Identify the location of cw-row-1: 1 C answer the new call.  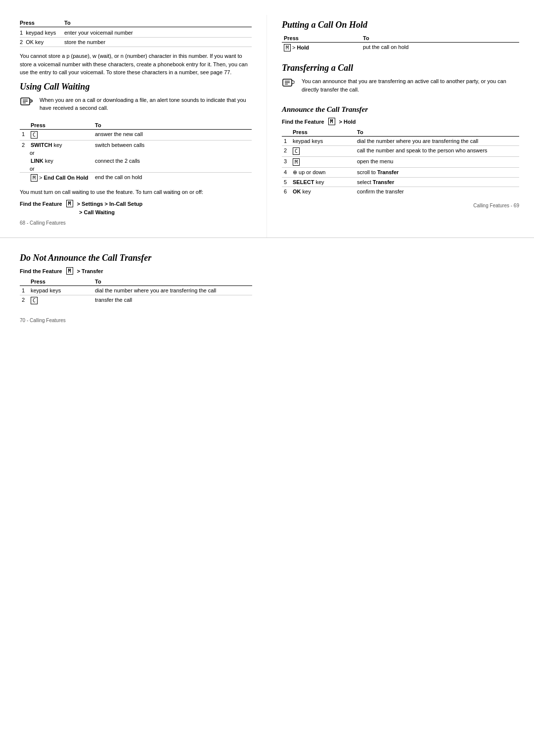
(135, 135).